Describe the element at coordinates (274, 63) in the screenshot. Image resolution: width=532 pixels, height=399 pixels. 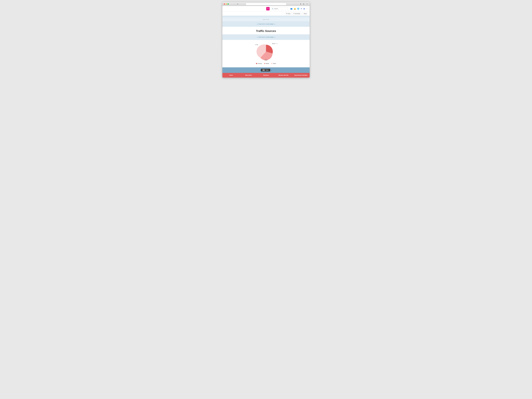
I see `legend-label-tablet: Tablet` at that location.